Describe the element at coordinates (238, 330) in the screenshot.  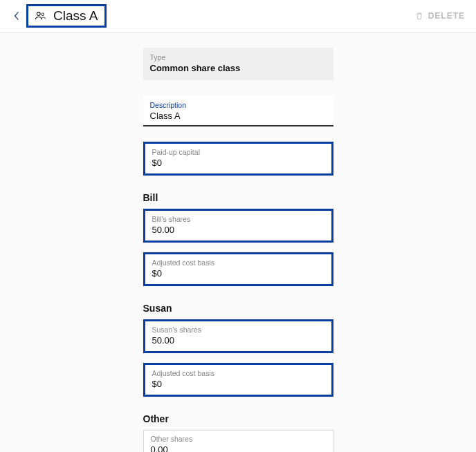
I see `shares-label: Susan's shares` at that location.